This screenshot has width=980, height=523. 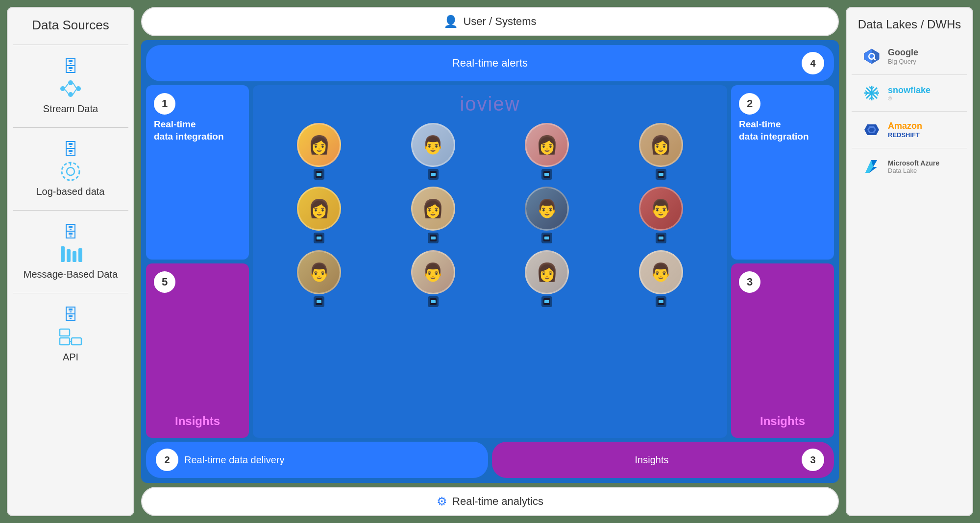 What do you see at coordinates (71, 90) in the screenshot?
I see `stream-icon` at bounding box center [71, 90].